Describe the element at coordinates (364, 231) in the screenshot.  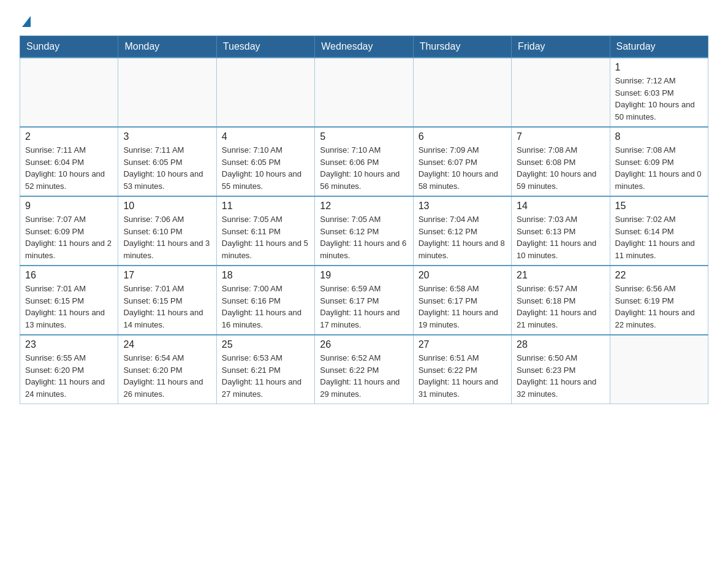
I see `calendar-week-row: 9Sunrise: 7:07 AMSunset: 6:09 PMDaylight…` at that location.